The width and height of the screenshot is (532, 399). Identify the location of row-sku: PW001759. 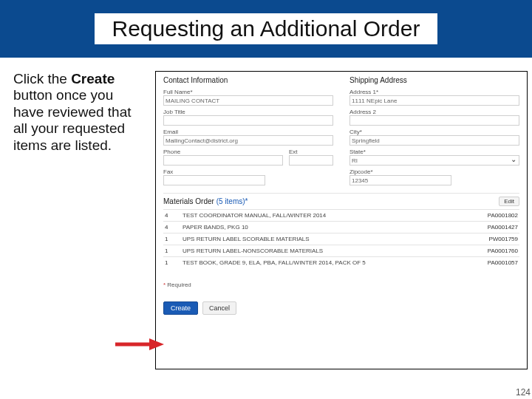
(491, 239).